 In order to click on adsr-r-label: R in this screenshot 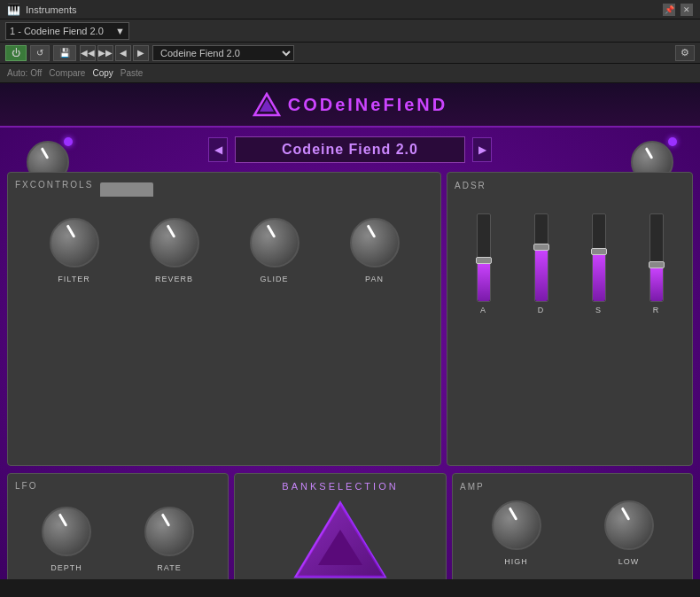, I will do `click(657, 310)`.